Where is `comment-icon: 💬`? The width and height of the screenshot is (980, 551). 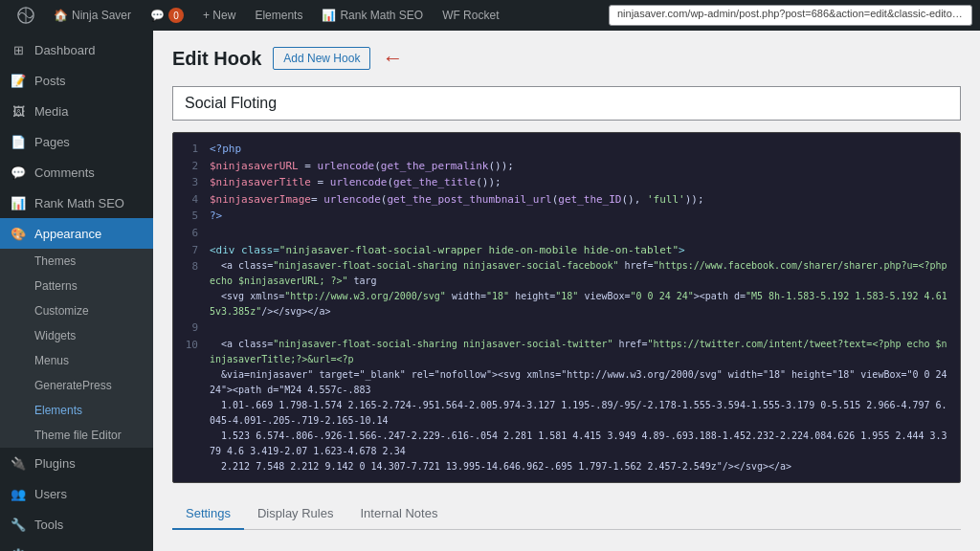
comment-icon: 💬 is located at coordinates (157, 15).